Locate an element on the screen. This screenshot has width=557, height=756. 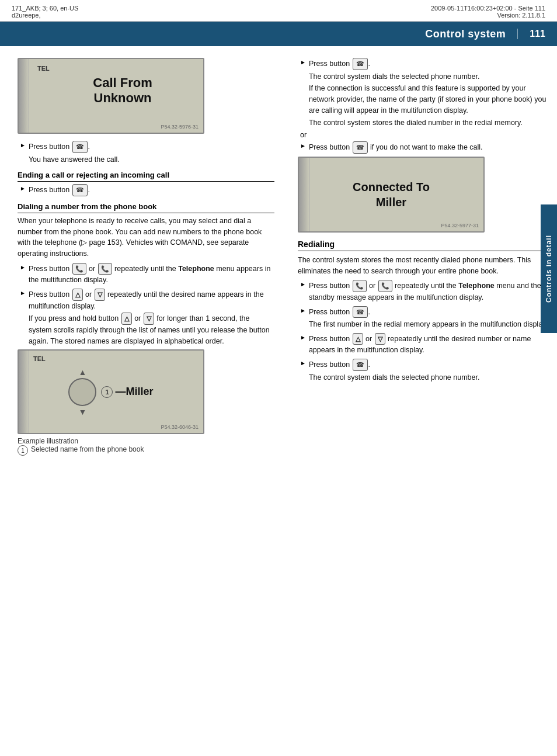
section-title: Control system is located at coordinates (465, 34).